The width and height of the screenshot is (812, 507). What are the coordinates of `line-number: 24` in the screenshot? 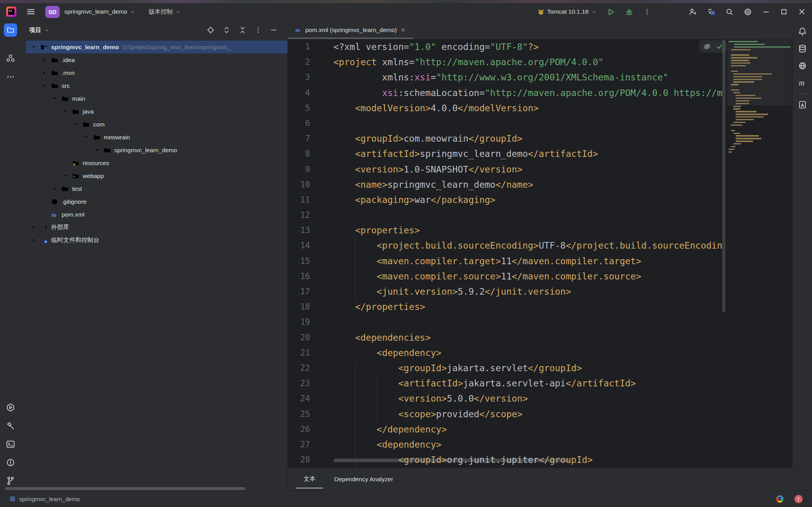 It's located at (299, 399).